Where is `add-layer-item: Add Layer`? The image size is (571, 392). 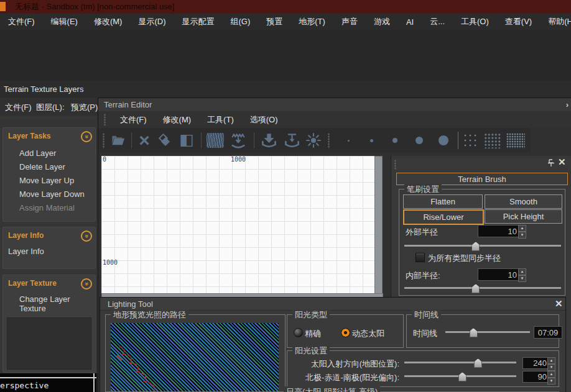 add-layer-item: Add Layer is located at coordinates (49, 153).